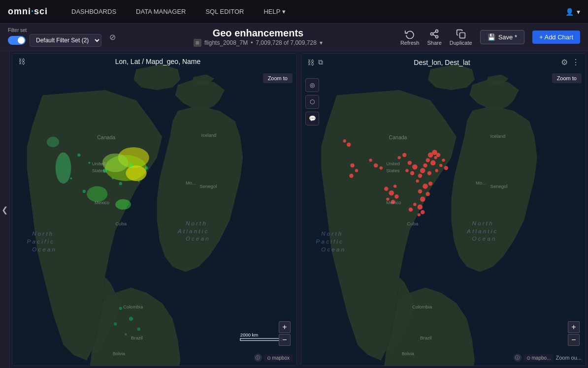  Describe the element at coordinates (28, 12) in the screenshot. I see `logo: omni·sci` at that location.